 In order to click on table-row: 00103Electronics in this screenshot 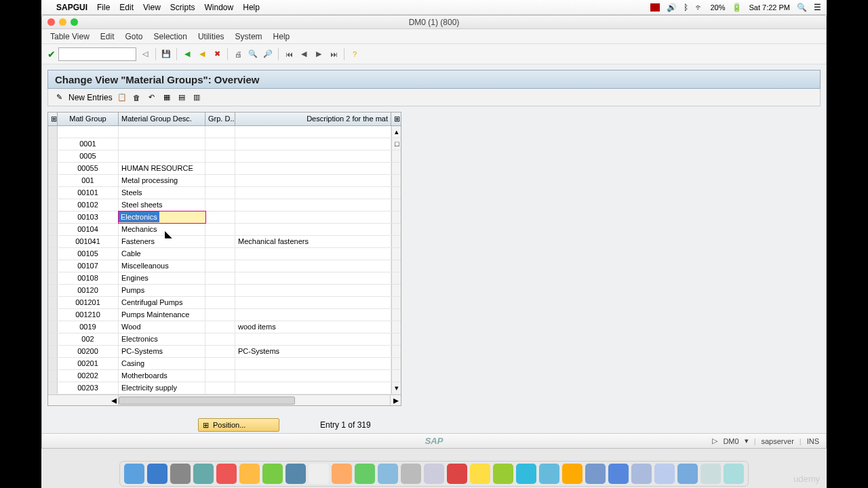, I will do `click(224, 218)`.